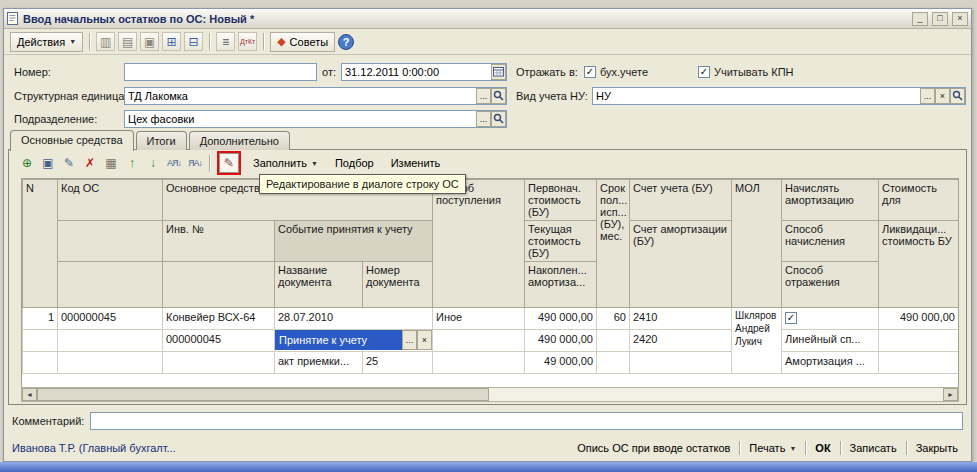 The width and height of the screenshot is (977, 472). I want to click on cell-initial-cost: 490 000,00, so click(561, 319).